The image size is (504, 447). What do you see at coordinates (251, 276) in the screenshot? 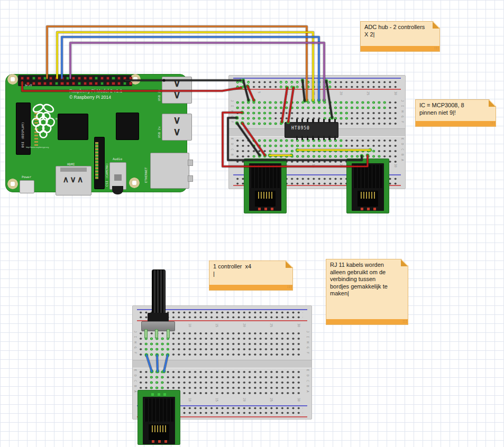
I see `note-controller: 1 controller x4 |` at bounding box center [251, 276].